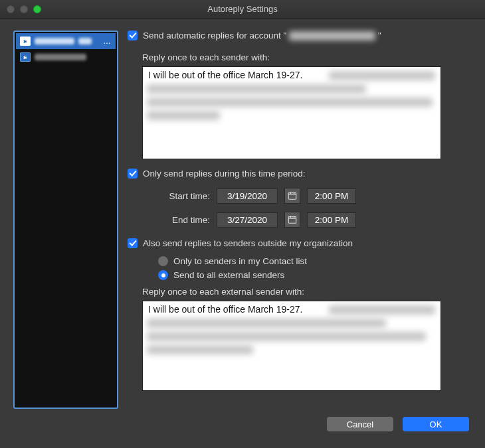 This screenshot has width=485, height=448. Describe the element at coordinates (184, 196) in the screenshot. I see `start-time-label: Start time:` at that location.